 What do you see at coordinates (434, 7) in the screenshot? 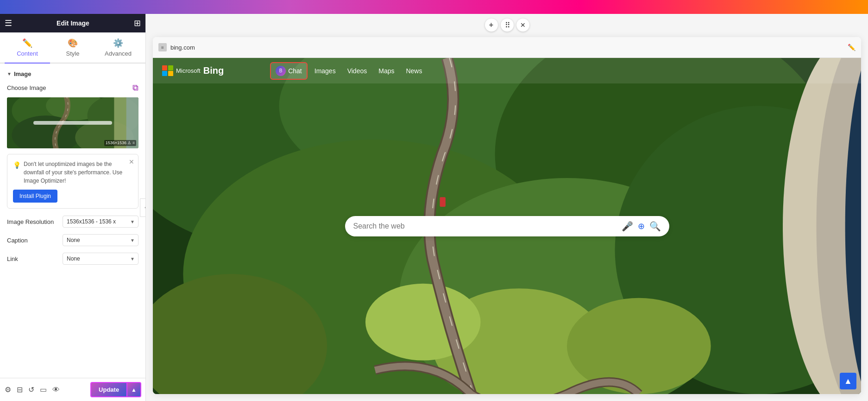
I see `gradient-strip` at bounding box center [434, 7].